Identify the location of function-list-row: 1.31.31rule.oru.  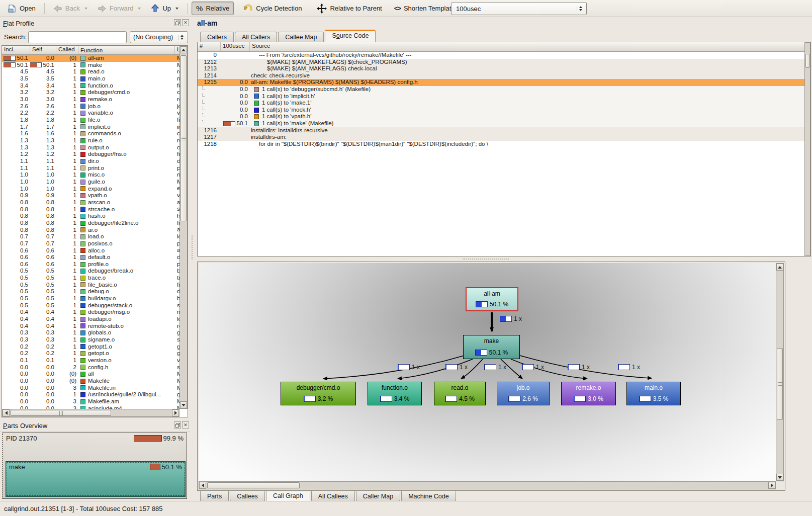
(95, 141).